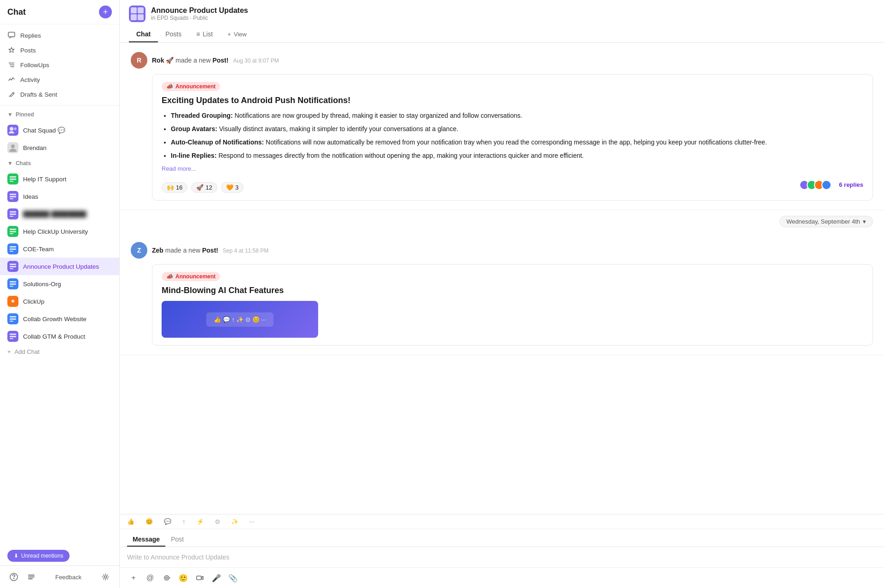  I want to click on reaction-clap: 🙌 16, so click(174, 188).